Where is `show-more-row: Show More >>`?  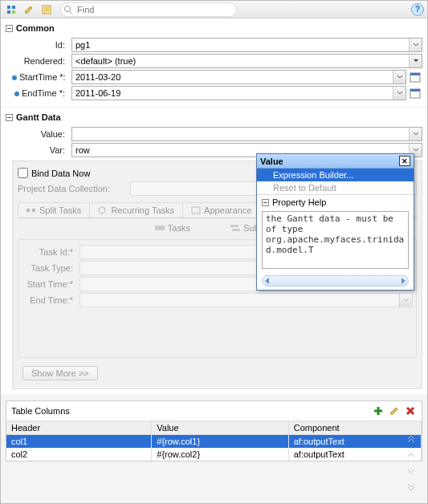
show-more-row: Show More >> is located at coordinates (220, 373).